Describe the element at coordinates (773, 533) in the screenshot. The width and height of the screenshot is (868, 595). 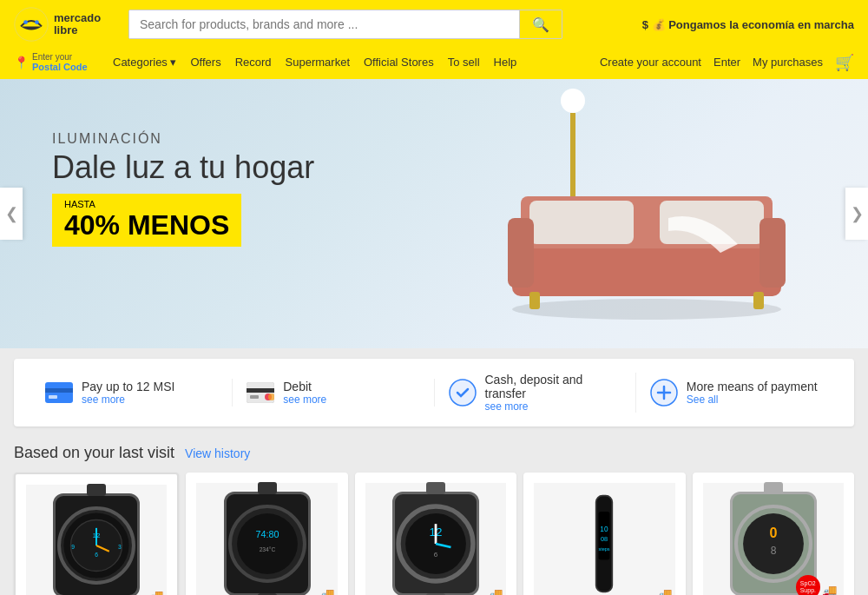
I see `product-card-5: 0 8 SpO2Supp. 🚚 $ 3,4843.4 48% OFF 12x $…` at that location.